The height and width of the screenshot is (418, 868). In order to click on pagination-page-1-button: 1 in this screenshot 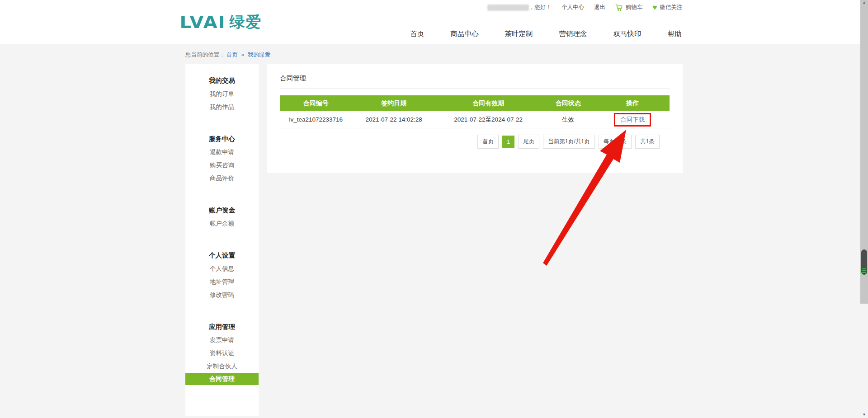, I will do `click(508, 142)`.